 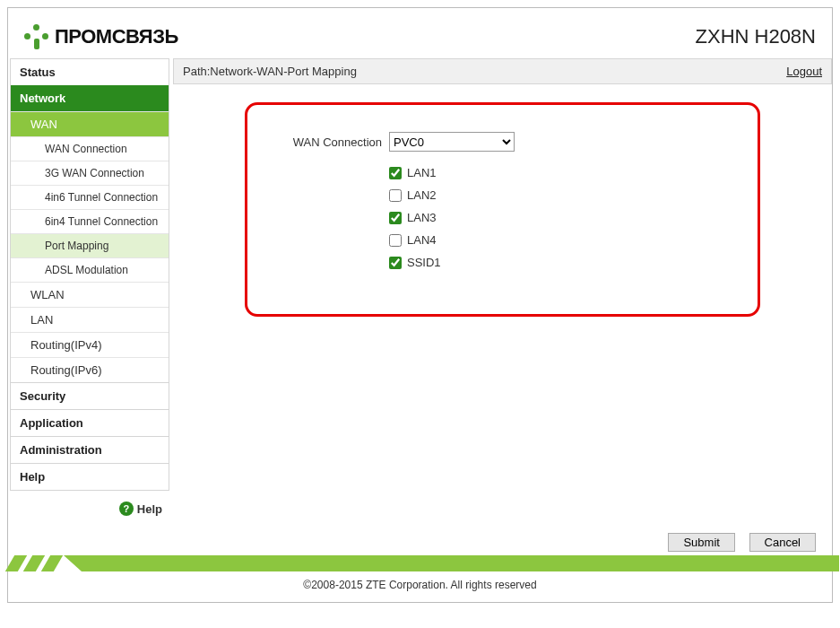 I want to click on wan-connection-select: PVC0, so click(x=452, y=142).